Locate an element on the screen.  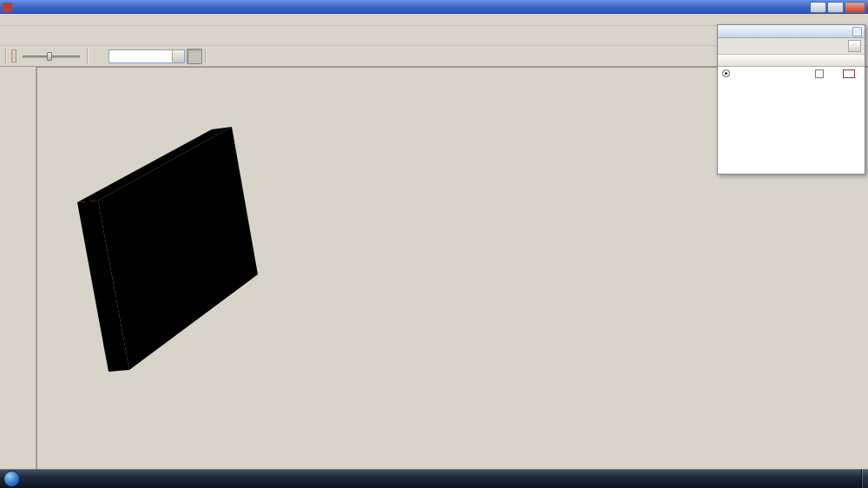
slider-handle is located at coordinates (49, 56).